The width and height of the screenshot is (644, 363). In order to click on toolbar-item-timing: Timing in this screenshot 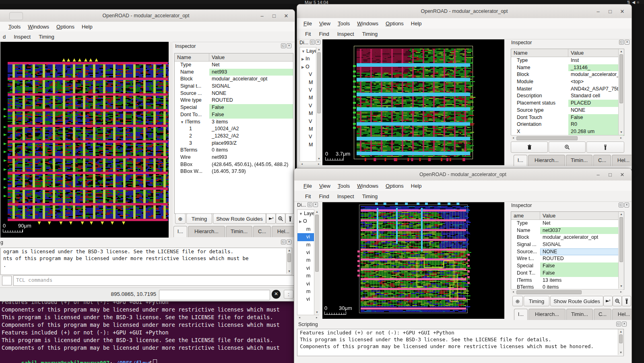, I will do `click(370, 196)`.